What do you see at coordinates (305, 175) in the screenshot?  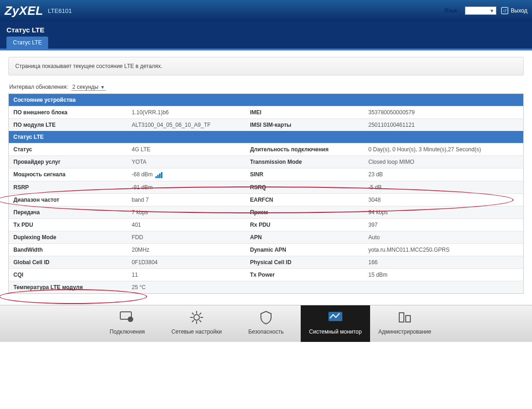 I see `row-label: SINR` at bounding box center [305, 175].